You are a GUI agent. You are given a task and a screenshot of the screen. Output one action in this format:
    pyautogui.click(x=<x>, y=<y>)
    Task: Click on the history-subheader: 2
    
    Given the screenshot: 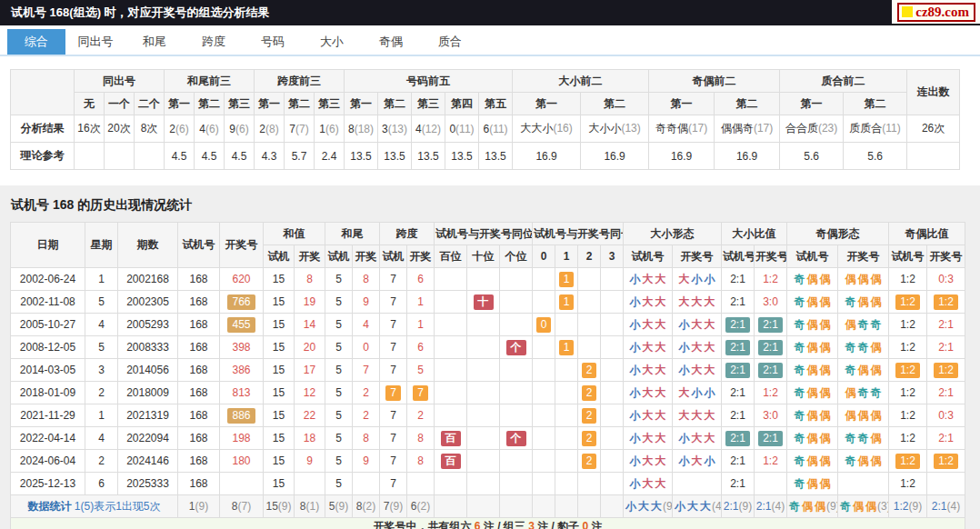 What is the action you would take?
    pyautogui.click(x=589, y=256)
    